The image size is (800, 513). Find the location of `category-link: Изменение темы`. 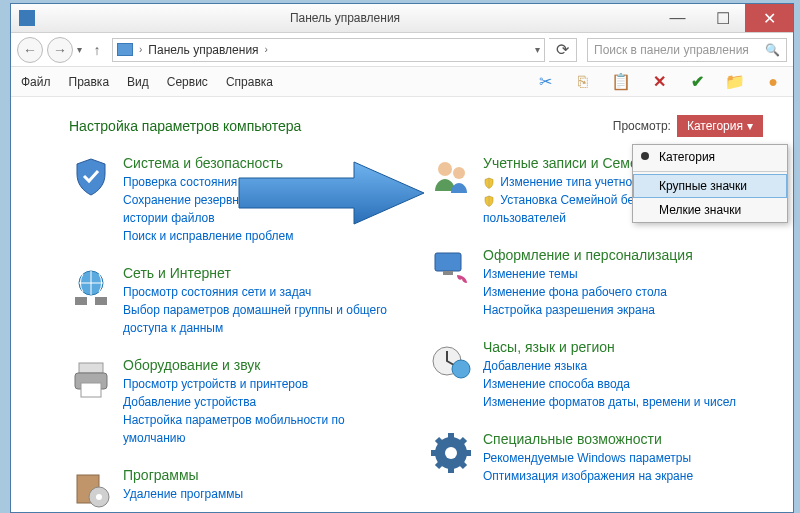

category-link: Изменение темы is located at coordinates (588, 274).